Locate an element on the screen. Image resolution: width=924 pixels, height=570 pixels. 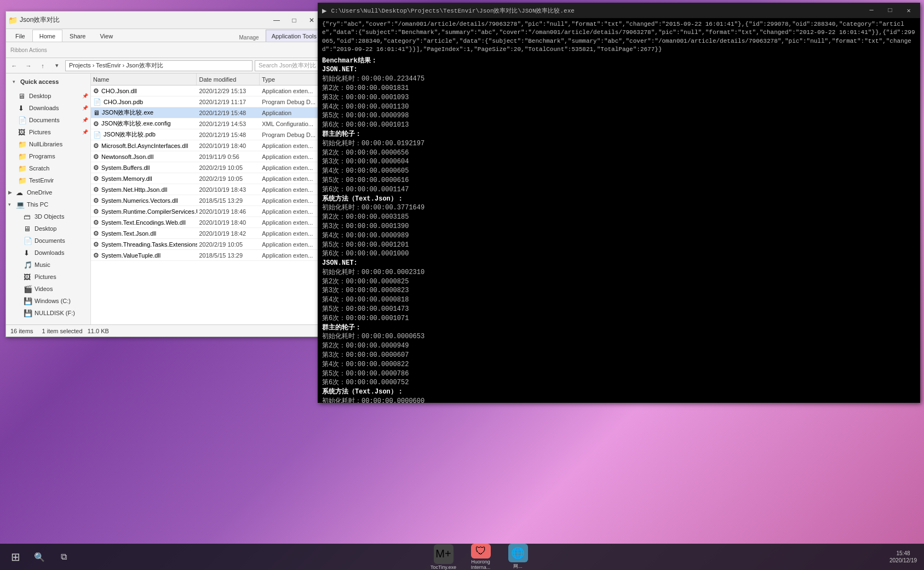
tab-file: File is located at coordinates (20, 36).